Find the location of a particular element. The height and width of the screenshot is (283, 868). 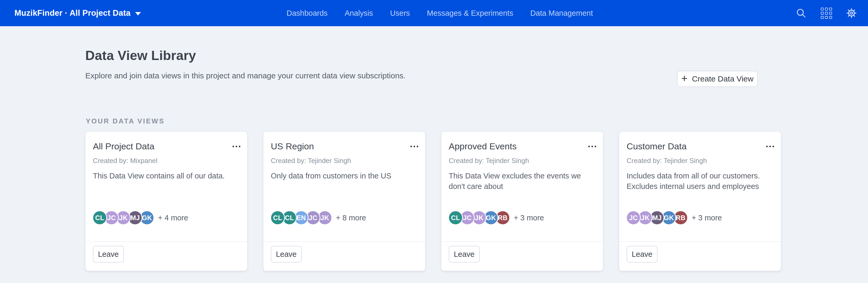

card-title: US Region is located at coordinates (292, 146).